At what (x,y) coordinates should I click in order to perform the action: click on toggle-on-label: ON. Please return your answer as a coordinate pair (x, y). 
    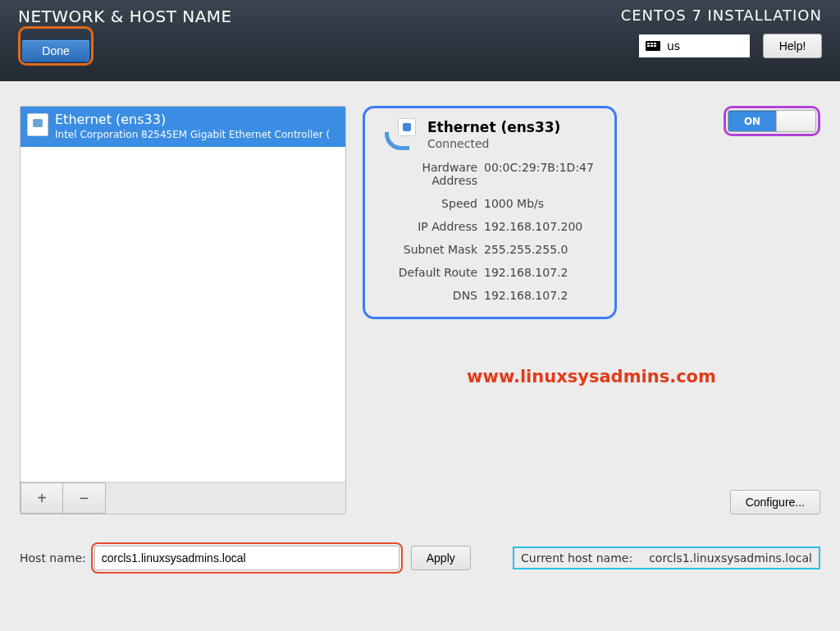
    Looking at the image, I should click on (752, 121).